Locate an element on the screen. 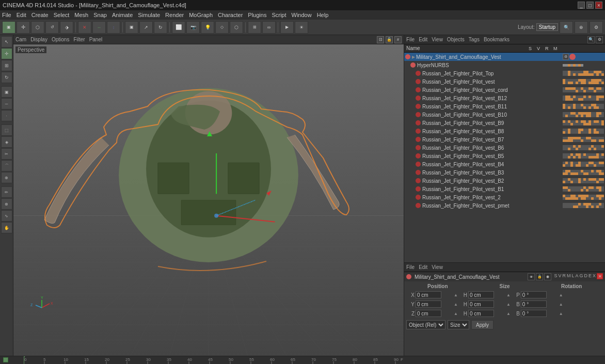 The width and height of the screenshot is (605, 364). rot-y-up: ▲ is located at coordinates (561, 305).